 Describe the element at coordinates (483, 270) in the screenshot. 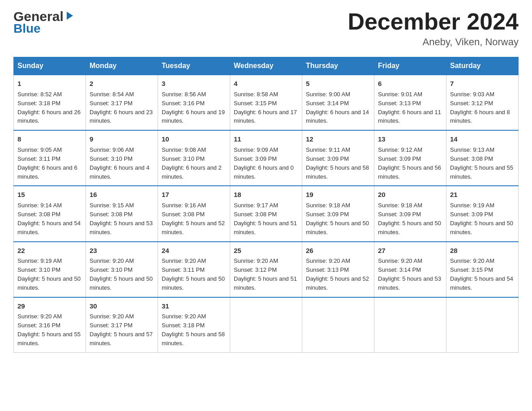

I see `calendar-day-cell: 28 Sunrise: 9:20 AMSunset: 3:15 PMDaylig…` at that location.